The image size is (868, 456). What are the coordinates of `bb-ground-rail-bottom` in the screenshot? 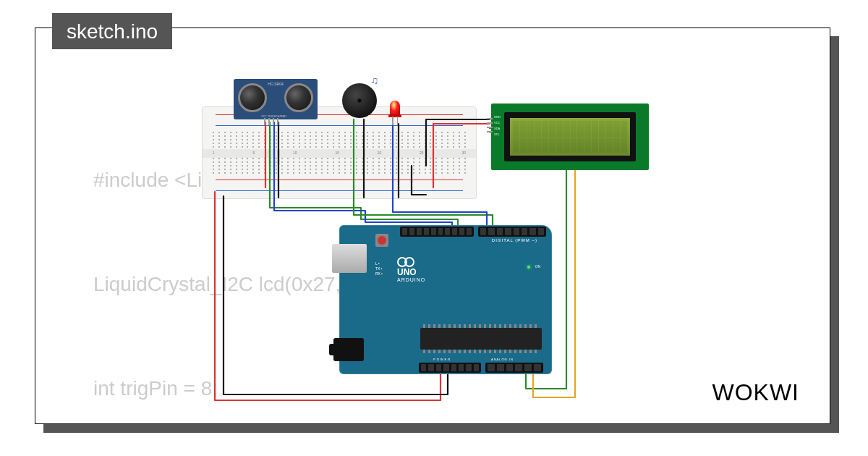 It's located at (339, 190).